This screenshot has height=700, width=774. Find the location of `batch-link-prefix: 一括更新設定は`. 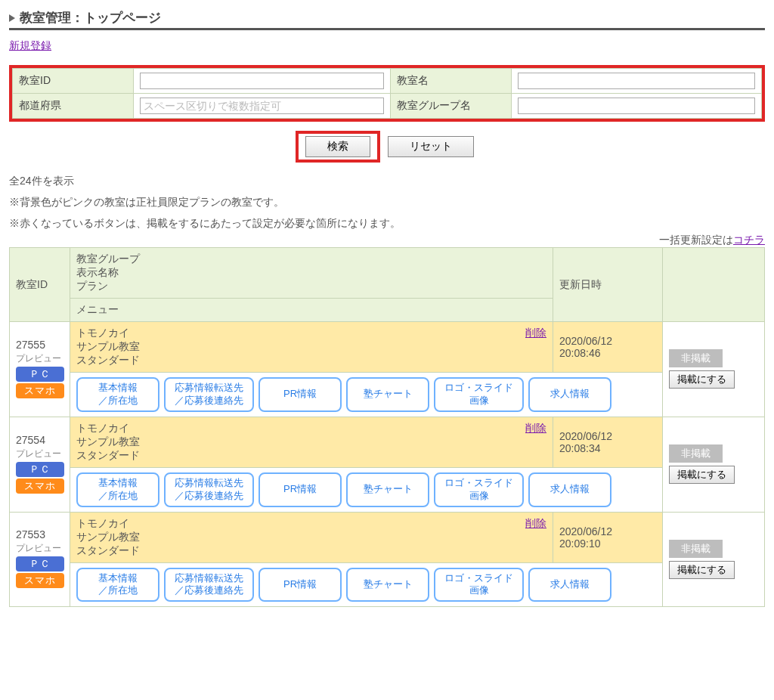

batch-link-prefix: 一括更新設定は is located at coordinates (696, 240).